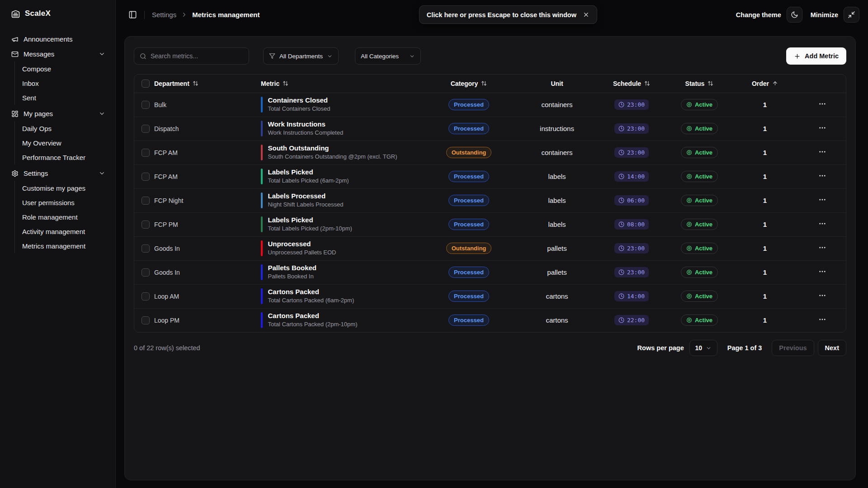 This screenshot has width=868, height=488. What do you see at coordinates (557, 84) in the screenshot?
I see `column-header-unit: Unit` at bounding box center [557, 84].